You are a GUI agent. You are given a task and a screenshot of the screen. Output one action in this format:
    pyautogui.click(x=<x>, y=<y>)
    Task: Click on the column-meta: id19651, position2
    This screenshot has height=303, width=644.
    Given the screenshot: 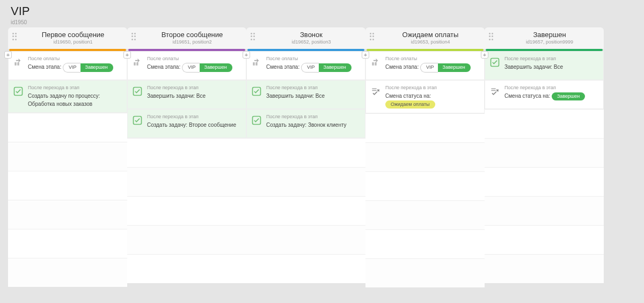 What is the action you would take?
    pyautogui.click(x=192, y=42)
    